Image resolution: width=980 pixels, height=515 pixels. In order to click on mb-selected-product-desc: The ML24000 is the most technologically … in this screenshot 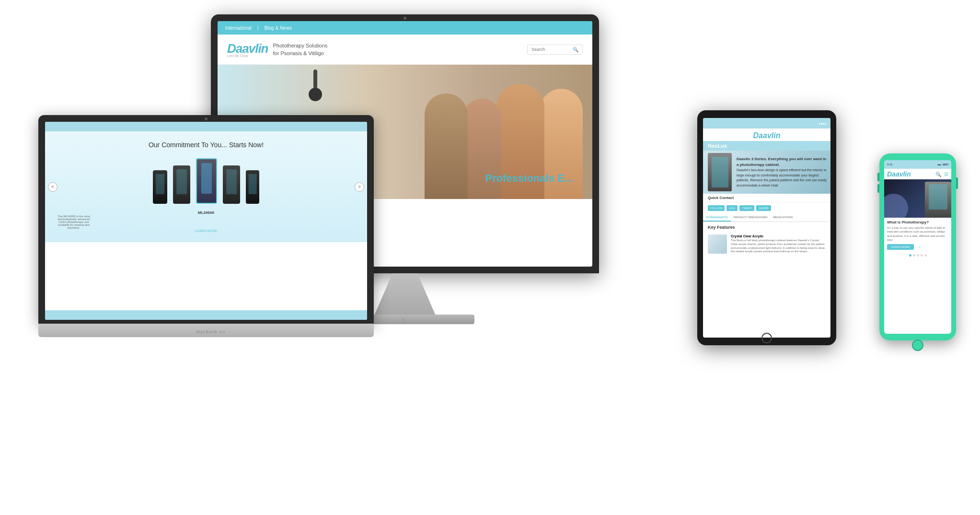, I will do `click(74, 222)`.